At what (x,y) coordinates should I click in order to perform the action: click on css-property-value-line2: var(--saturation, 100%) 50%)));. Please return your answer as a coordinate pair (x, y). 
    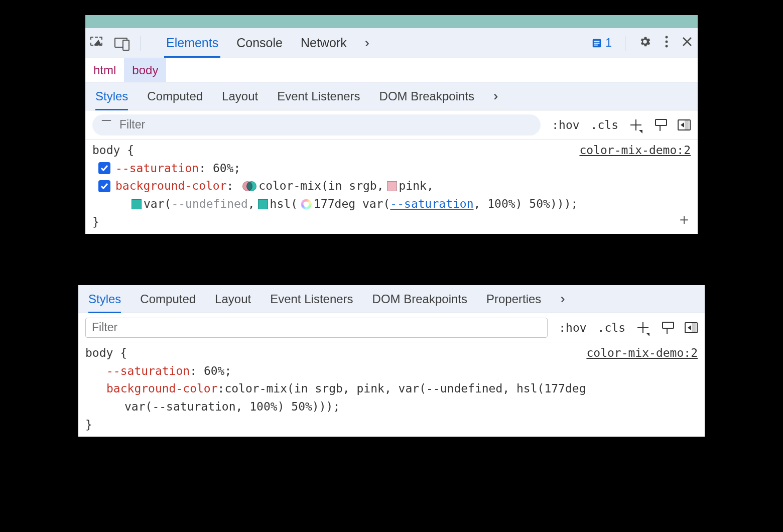
    Looking at the image, I should click on (232, 407).